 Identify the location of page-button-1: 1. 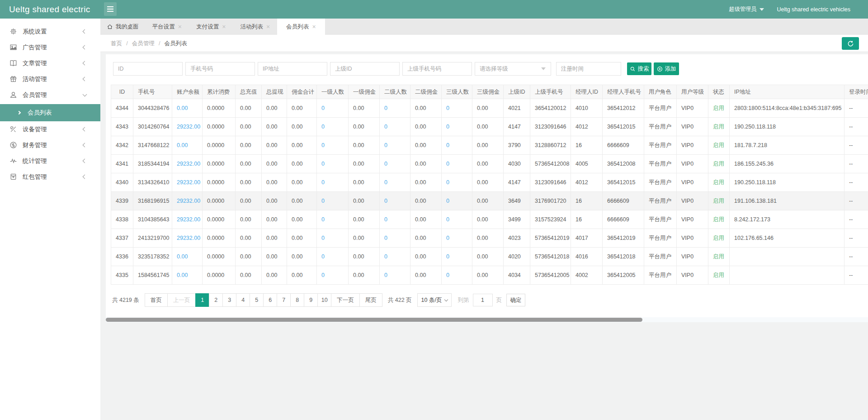
(203, 300).